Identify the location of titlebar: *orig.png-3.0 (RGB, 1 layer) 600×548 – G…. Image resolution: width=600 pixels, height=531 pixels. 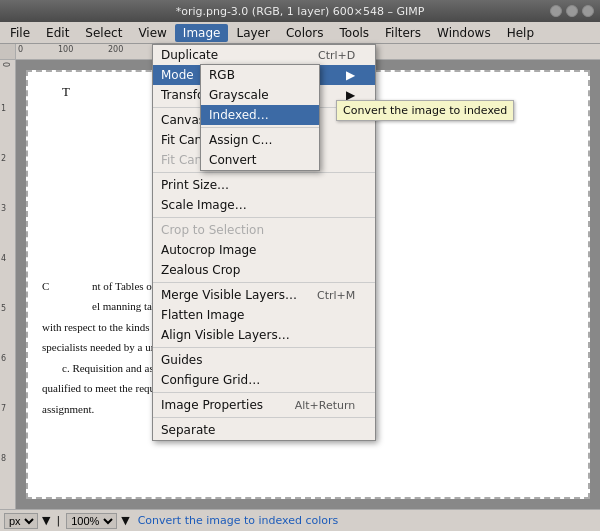
(300, 11).